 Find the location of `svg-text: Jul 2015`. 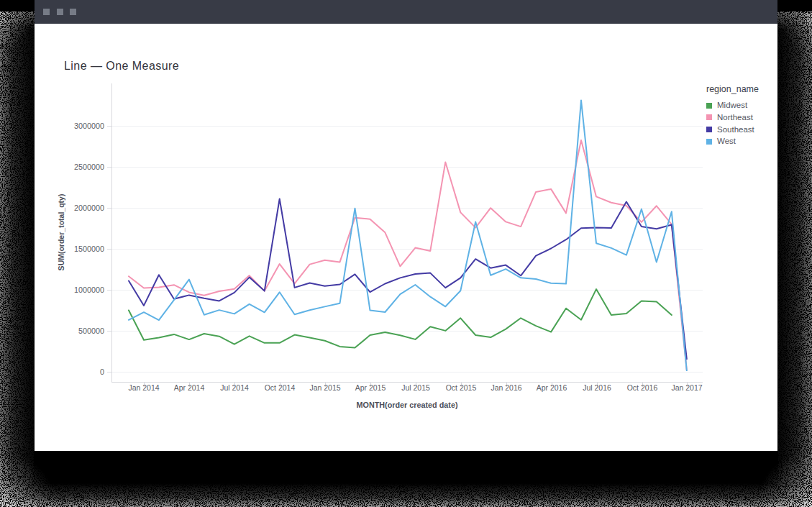

svg-text: Jul 2015 is located at coordinates (416, 388).